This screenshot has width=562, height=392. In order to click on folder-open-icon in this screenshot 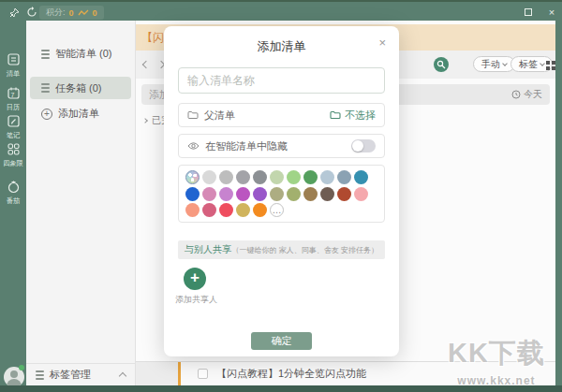, I will do `click(335, 115)`.